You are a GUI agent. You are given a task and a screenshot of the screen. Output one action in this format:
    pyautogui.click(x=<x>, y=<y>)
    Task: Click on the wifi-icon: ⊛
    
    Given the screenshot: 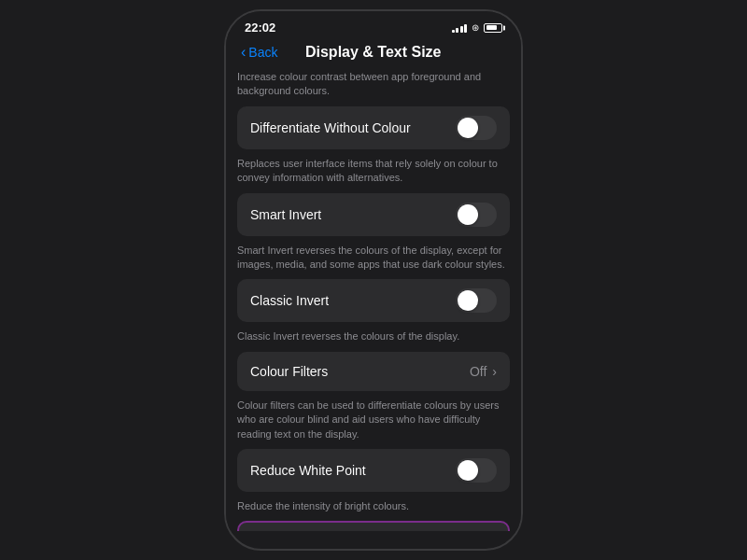 What is the action you would take?
    pyautogui.click(x=475, y=28)
    